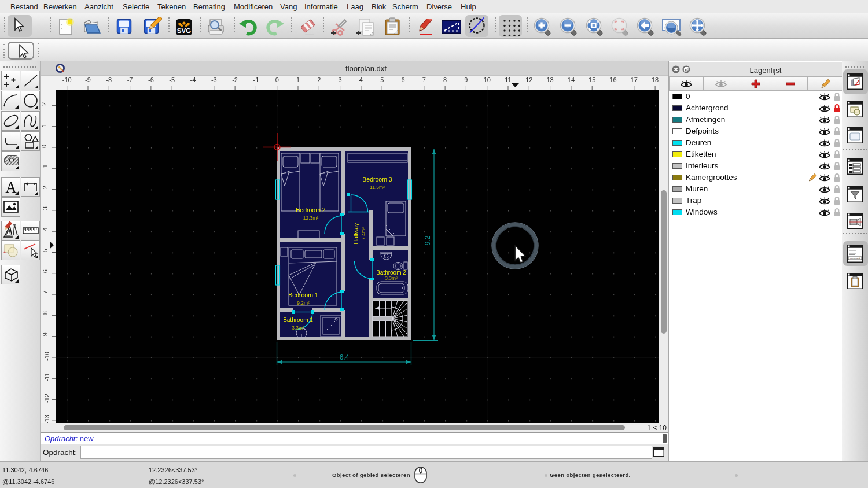  I want to click on svg-text: 12.3m², so click(311, 218).